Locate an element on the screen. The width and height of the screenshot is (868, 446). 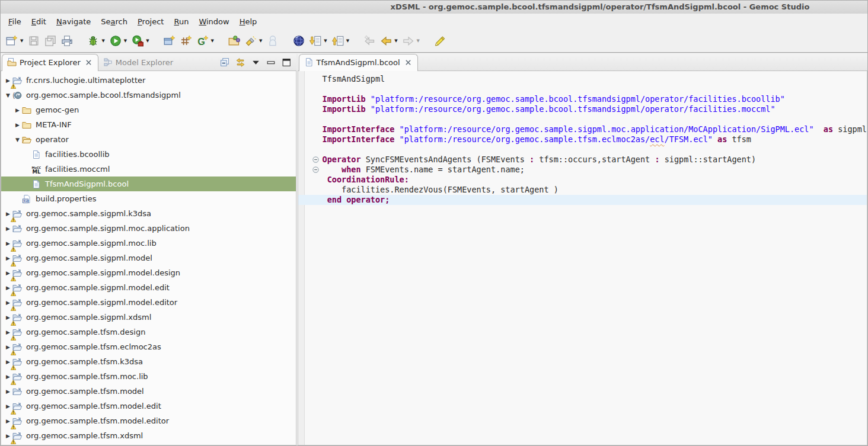
tree-item: ▶org.gemoc.sample.sigpml.moc.application is located at coordinates (148, 229).